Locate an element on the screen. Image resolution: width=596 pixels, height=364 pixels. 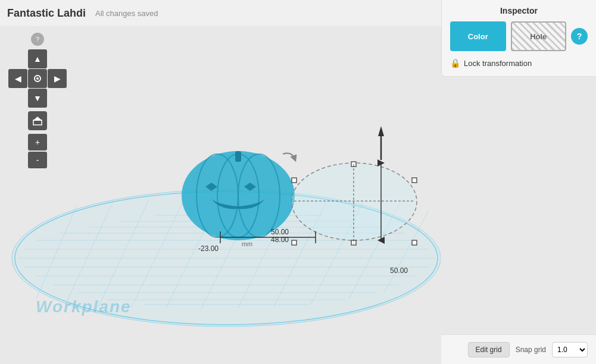
snap-grid-select: 0.5 1.0 2.0 5.0 is located at coordinates (570, 350).